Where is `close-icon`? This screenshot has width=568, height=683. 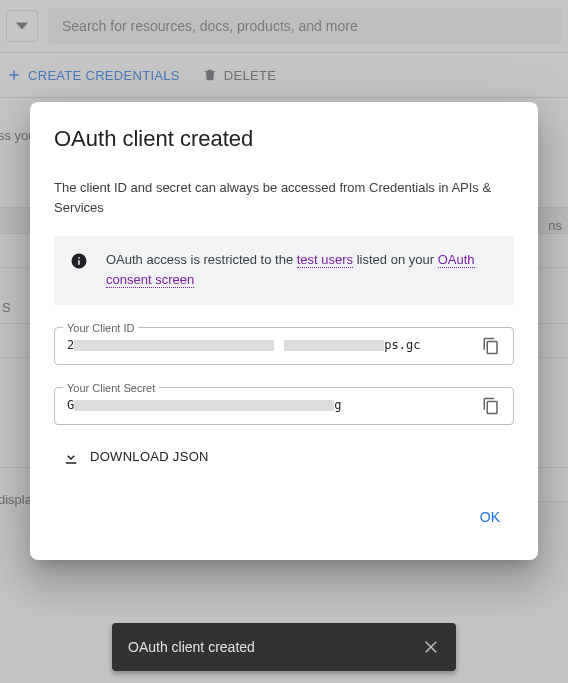
close-icon is located at coordinates (432, 647).